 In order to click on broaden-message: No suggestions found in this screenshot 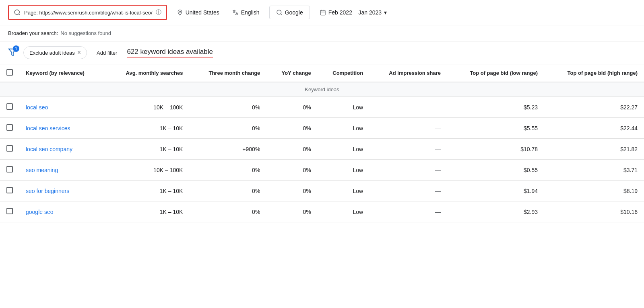, I will do `click(86, 33)`.